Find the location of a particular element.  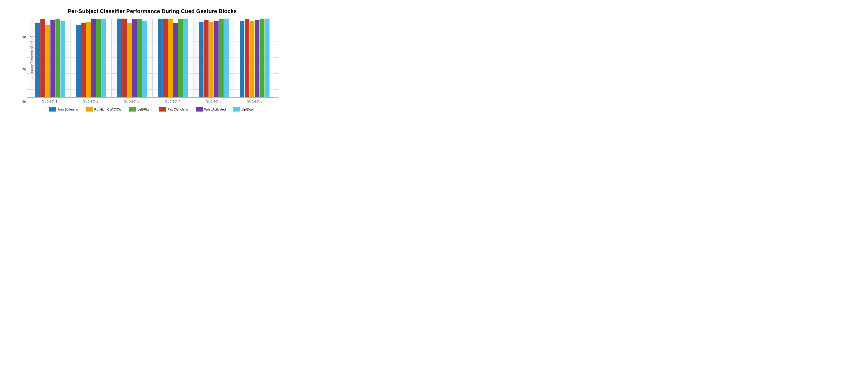

chart-container: Per-Subject Classifier Performance Durin… is located at coordinates (145, 61).